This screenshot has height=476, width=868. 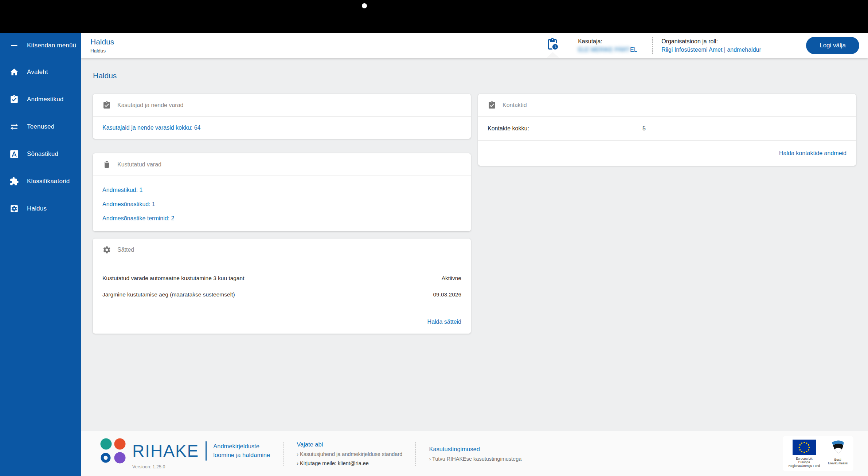 What do you see at coordinates (667, 129) in the screenshot?
I see `card-body: Kontakte kokku: 5` at bounding box center [667, 129].